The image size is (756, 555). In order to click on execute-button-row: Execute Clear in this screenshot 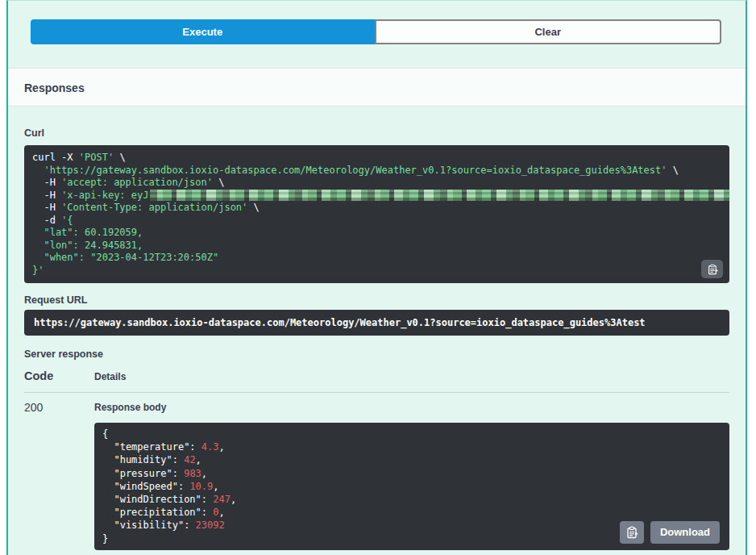, I will do `click(377, 23)`.